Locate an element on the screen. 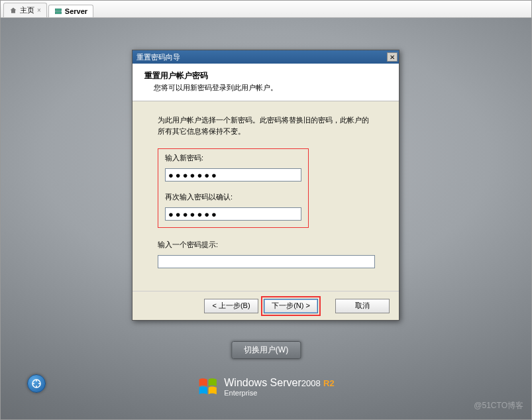 This screenshot has width=532, height=420. windows-logo-icon is located at coordinates (207, 387).